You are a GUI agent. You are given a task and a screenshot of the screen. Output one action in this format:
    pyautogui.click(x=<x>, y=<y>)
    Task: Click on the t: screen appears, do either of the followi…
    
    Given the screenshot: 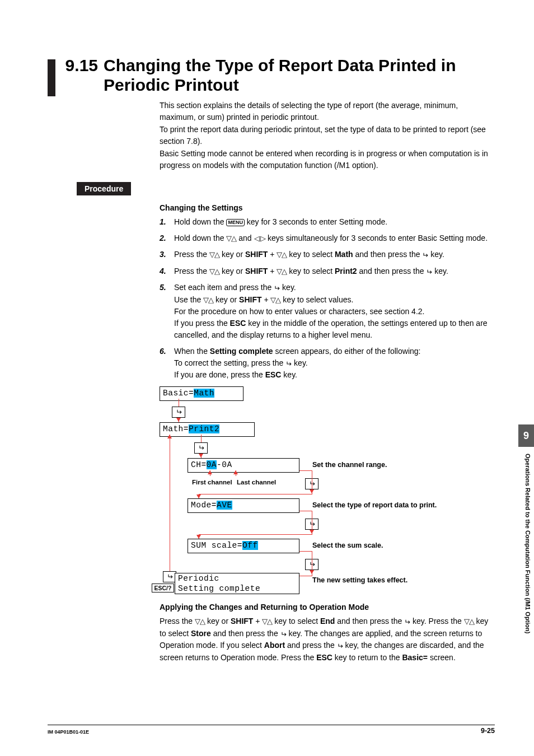 What is the action you would take?
    pyautogui.click(x=347, y=351)
    